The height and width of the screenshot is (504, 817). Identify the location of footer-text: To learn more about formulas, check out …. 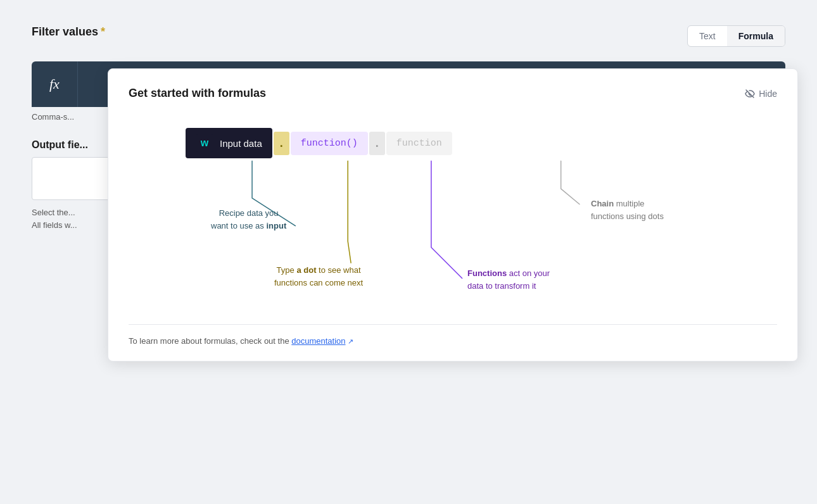
(209, 341).